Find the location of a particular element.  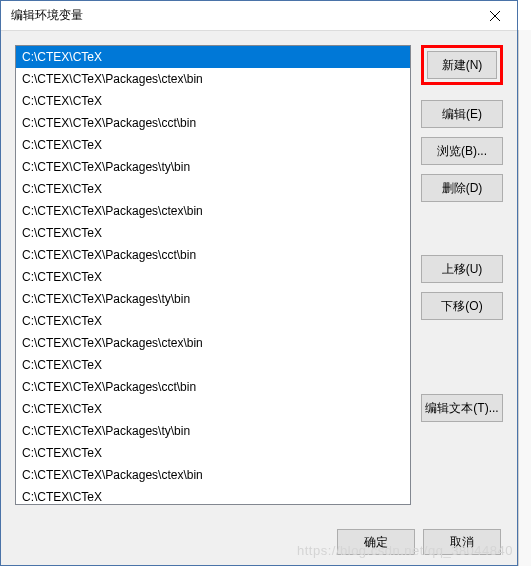

edit-button: 编辑(E) is located at coordinates (462, 114).